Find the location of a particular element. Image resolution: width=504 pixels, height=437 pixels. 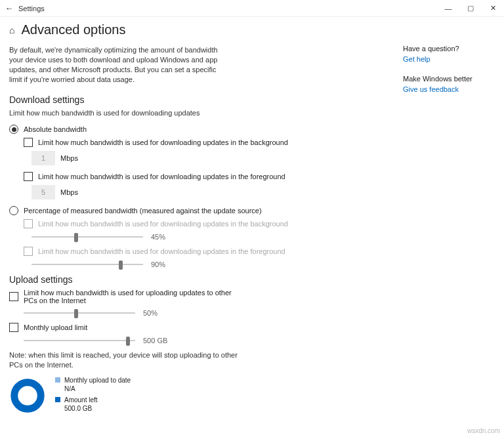

window-title: Settings is located at coordinates (32, 9).